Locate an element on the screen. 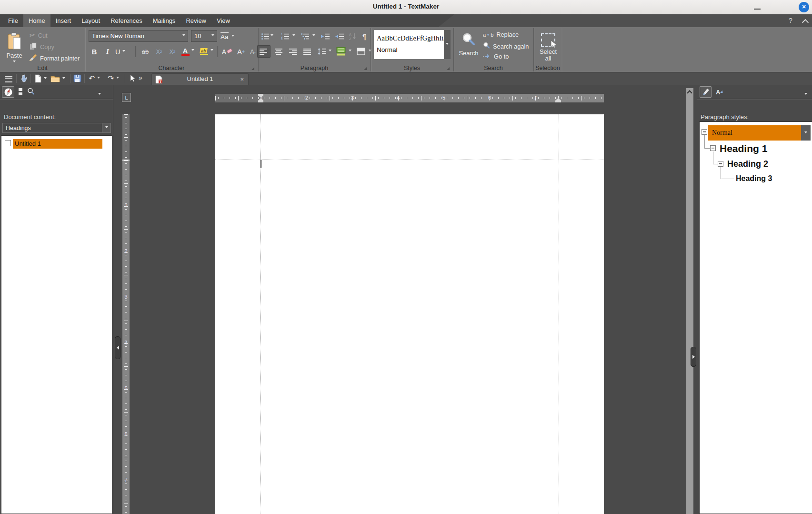 The image size is (812, 514). redo-caret is located at coordinates (118, 78).